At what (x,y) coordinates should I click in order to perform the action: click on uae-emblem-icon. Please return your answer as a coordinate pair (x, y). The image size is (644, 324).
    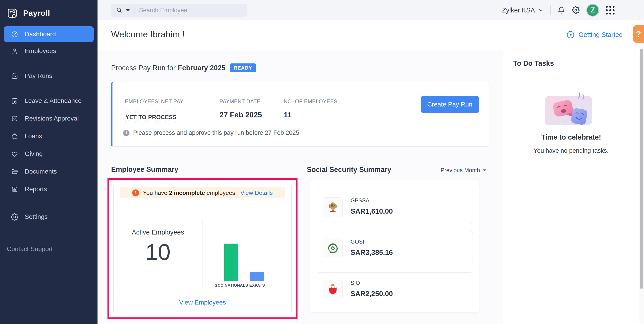
    Looking at the image, I should click on (333, 207).